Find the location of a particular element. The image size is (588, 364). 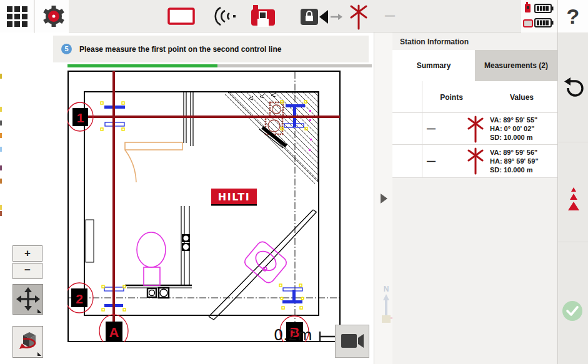

marker-a-label: A is located at coordinates (114, 332).